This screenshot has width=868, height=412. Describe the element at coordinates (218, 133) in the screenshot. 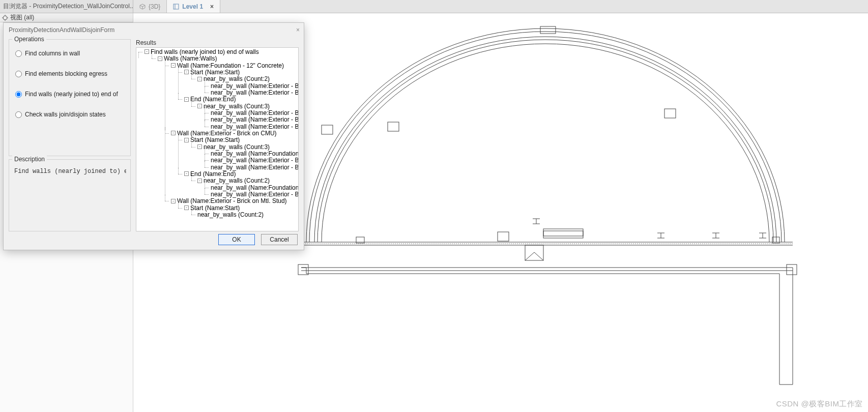

I see `tree-node: -Find walls (nearly joined to) end of wa…` at that location.